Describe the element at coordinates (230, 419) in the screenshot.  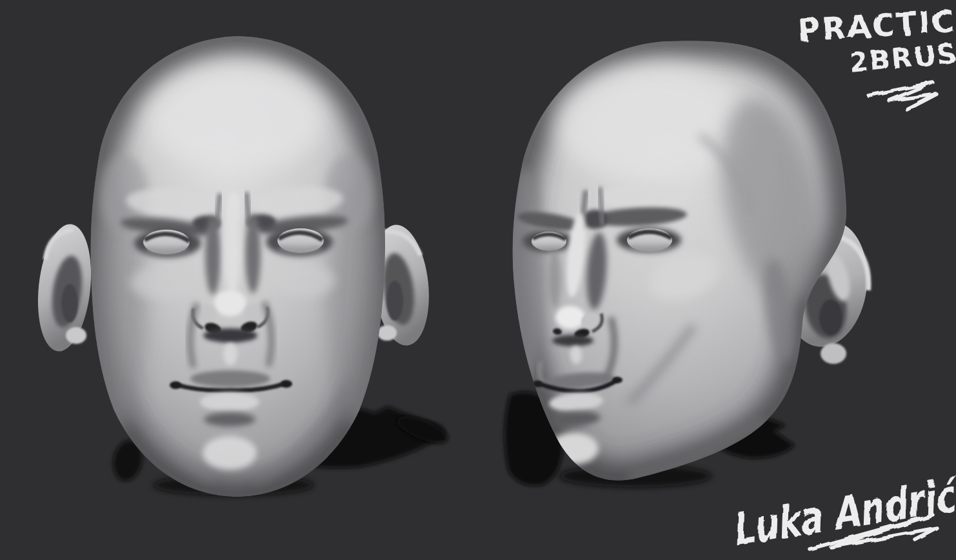
I see `under-lip-shadow` at that location.